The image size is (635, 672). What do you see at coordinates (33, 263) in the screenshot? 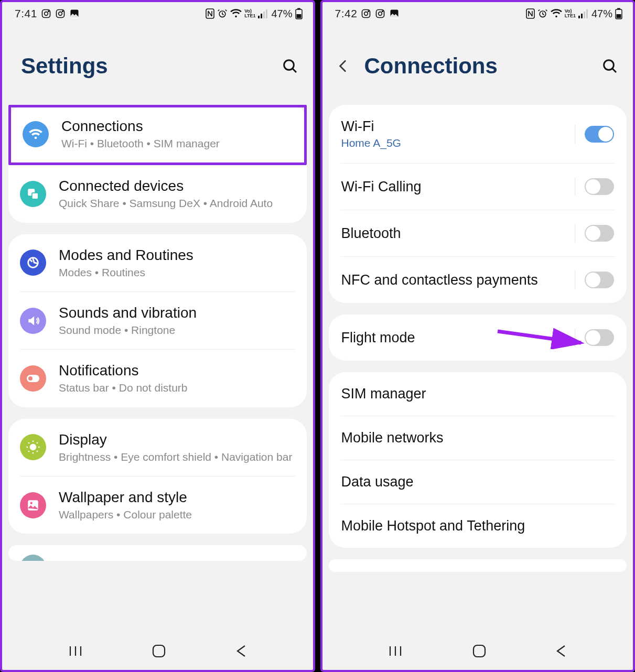
I see `modes-icon` at bounding box center [33, 263].